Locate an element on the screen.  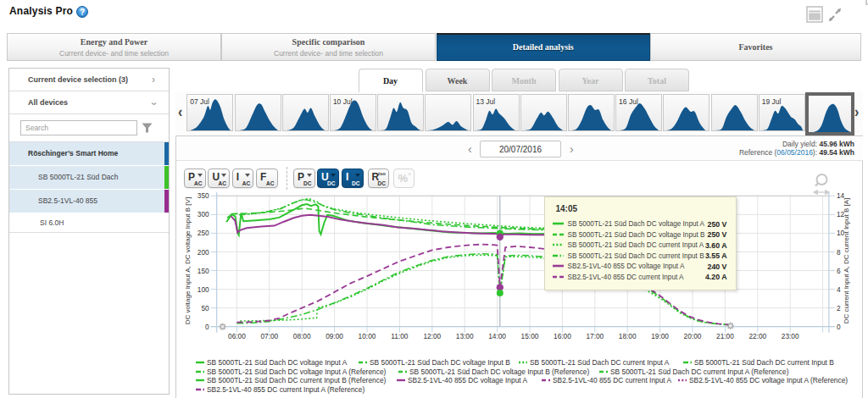
svg-text: 13:00 is located at coordinates (465, 336).